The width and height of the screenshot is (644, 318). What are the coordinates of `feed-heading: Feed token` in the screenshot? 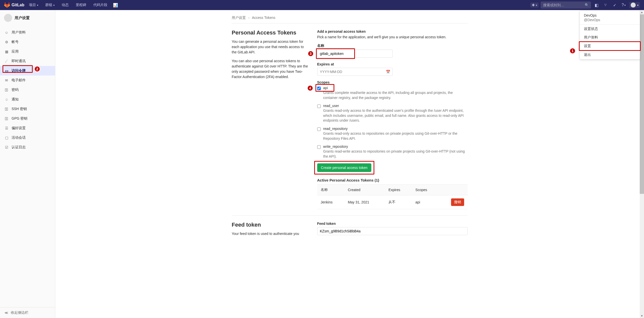 It's located at (271, 225).